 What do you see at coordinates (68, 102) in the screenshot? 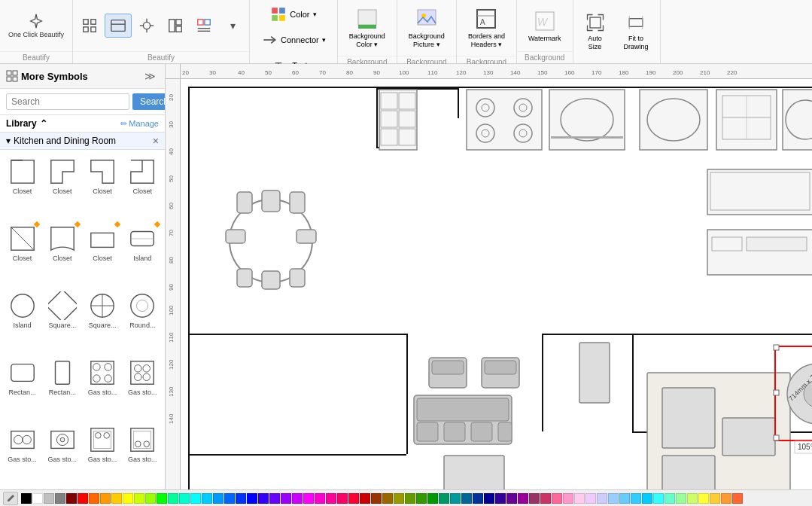
I see `search-input` at bounding box center [68, 102].